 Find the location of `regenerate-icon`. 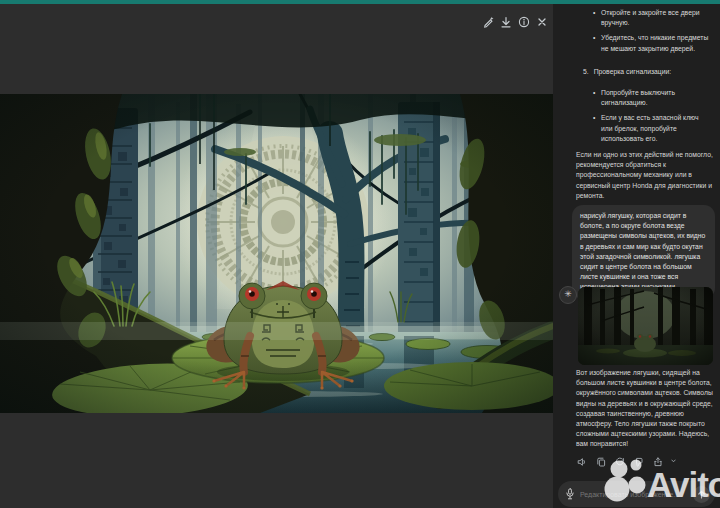

regenerate-icon is located at coordinates (620, 462).